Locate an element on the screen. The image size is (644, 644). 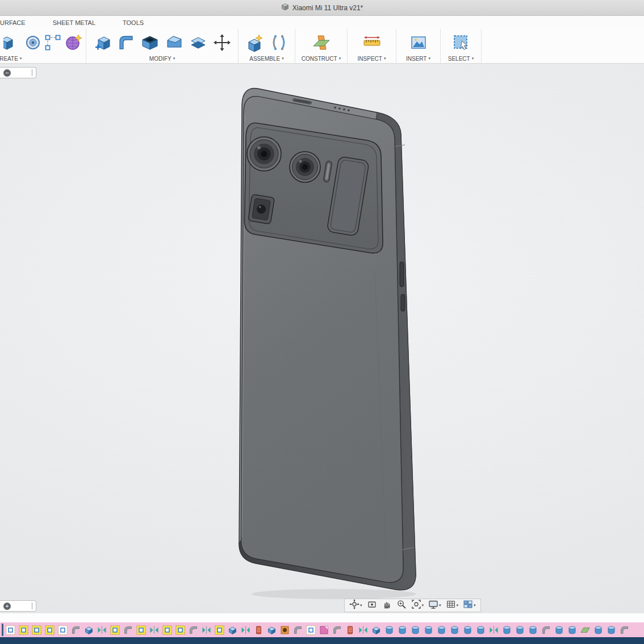
collapse-icon: − is located at coordinates (7, 73).